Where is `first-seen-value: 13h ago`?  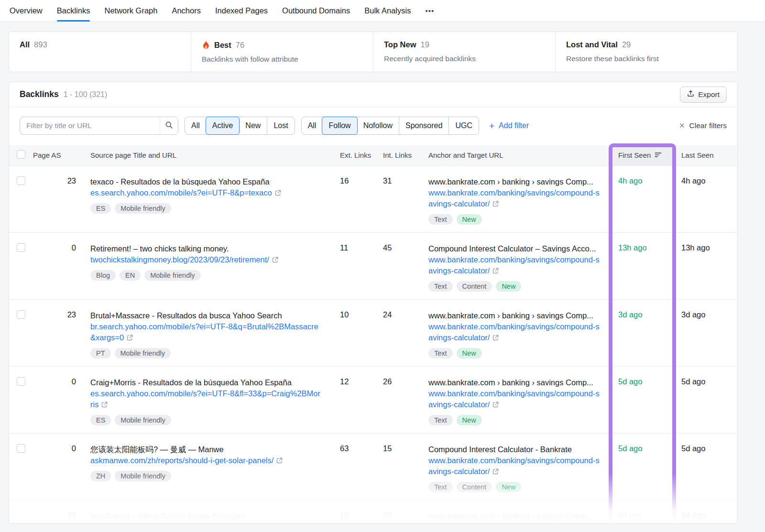
first-seen-value: 13h ago is located at coordinates (642, 266).